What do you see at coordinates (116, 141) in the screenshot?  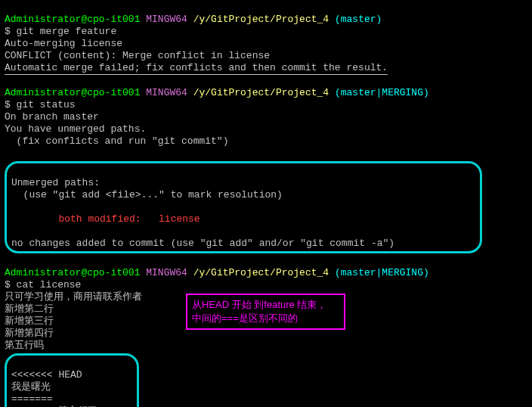 I see `output-line: (fix conflicts and run "git commit")` at bounding box center [116, 141].